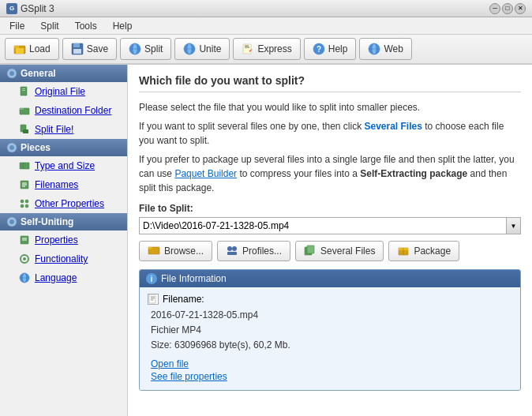  What do you see at coordinates (332, 377) in the screenshot?
I see `see-file-properties-link: See file properties` at bounding box center [332, 377].